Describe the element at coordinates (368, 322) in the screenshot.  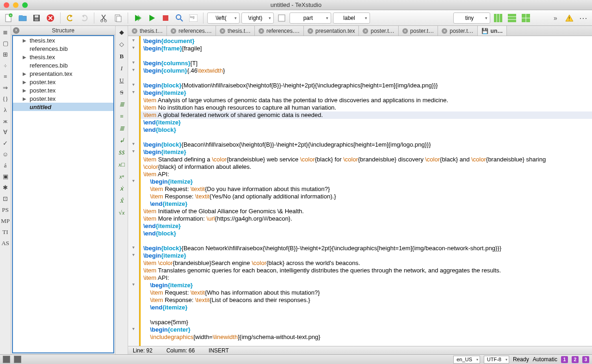
I see `code-line: \vspace{5mm}` at that location.